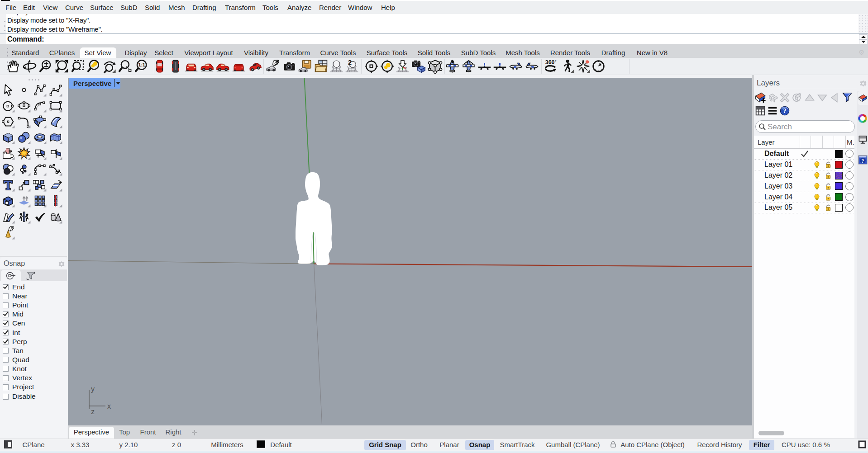 This screenshot has height=453, width=868. I want to click on svg-text: 2, so click(349, 62).